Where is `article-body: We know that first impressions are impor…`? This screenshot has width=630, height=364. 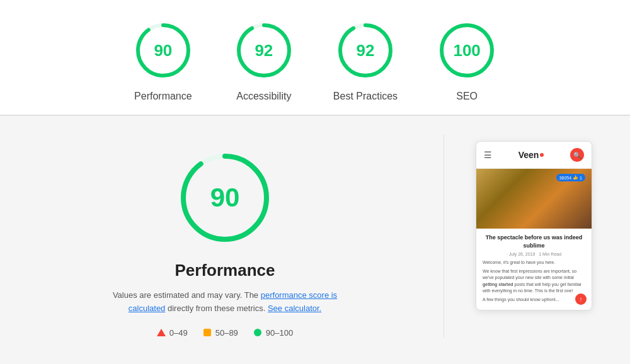
article-body: We know that first impressions are impor… is located at coordinates (534, 282).